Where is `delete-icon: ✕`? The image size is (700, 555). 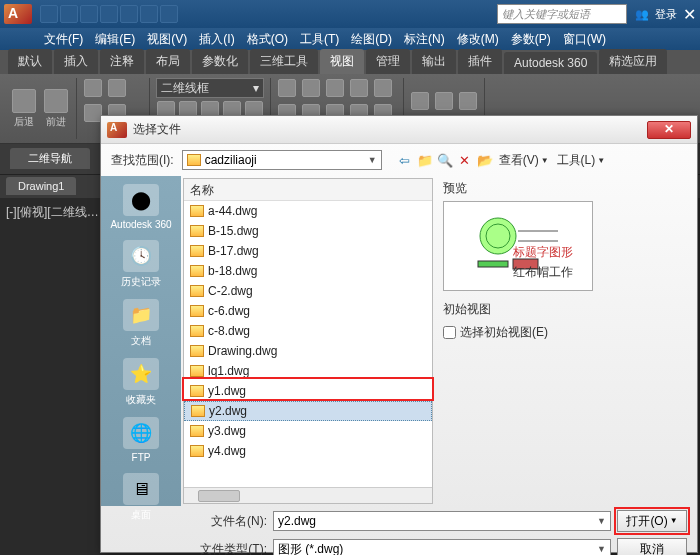 delete-icon: ✕ is located at coordinates (465, 160).